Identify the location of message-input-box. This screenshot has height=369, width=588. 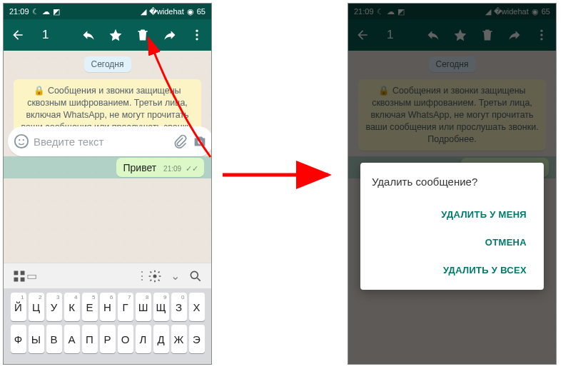
(110, 141).